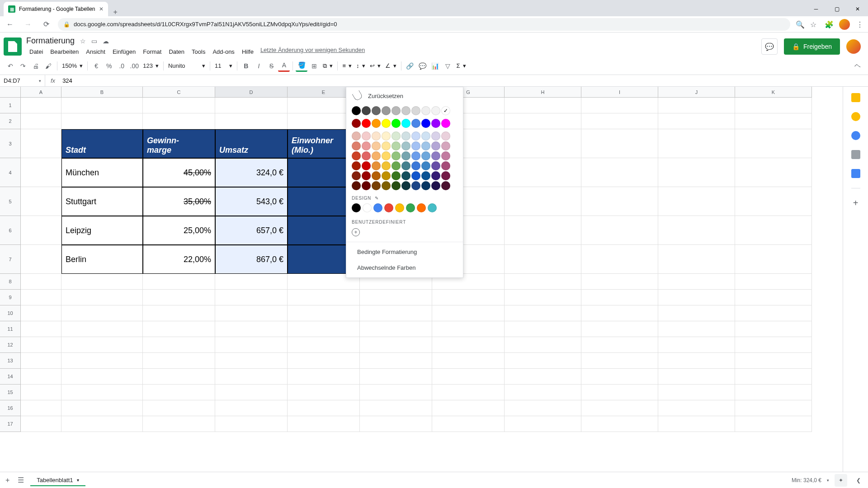  Describe the element at coordinates (774, 345) in the screenshot. I see `cell-K12` at that location.